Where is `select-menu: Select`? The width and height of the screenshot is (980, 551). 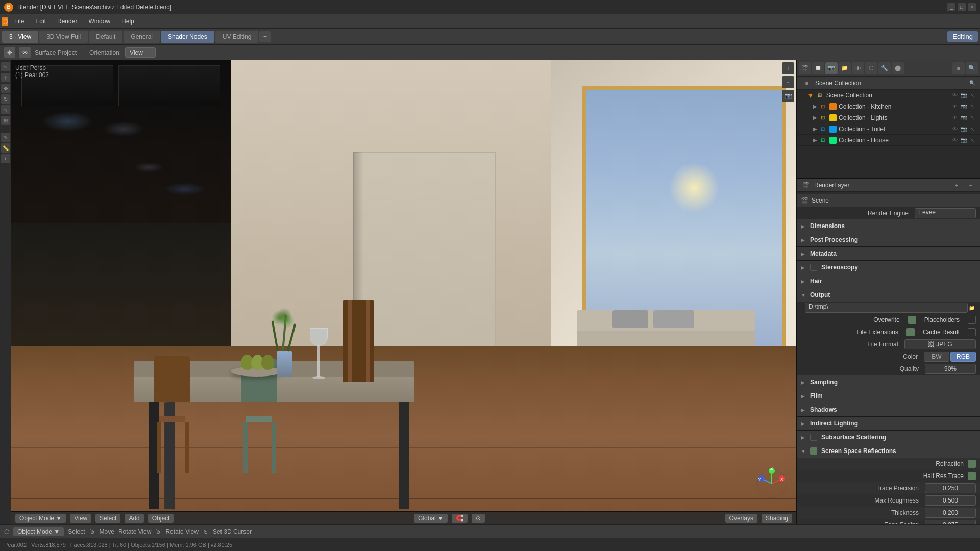
select-menu: Select is located at coordinates (108, 518).